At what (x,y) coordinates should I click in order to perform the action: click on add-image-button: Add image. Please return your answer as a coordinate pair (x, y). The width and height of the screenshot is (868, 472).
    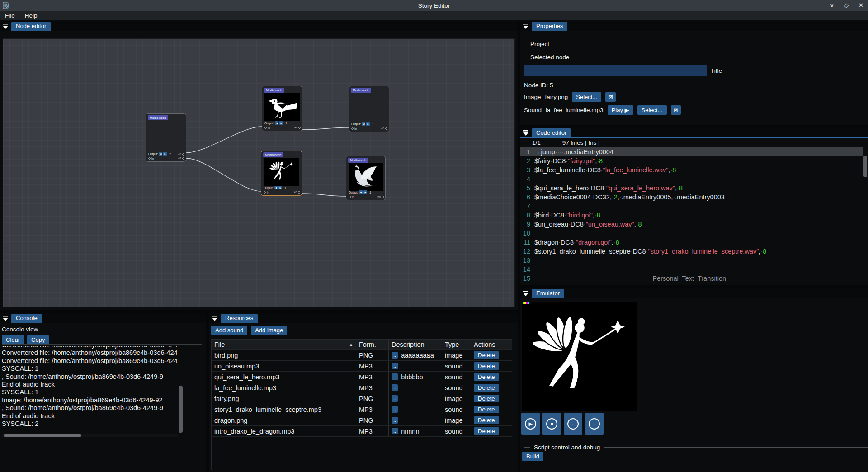
    Looking at the image, I should click on (269, 330).